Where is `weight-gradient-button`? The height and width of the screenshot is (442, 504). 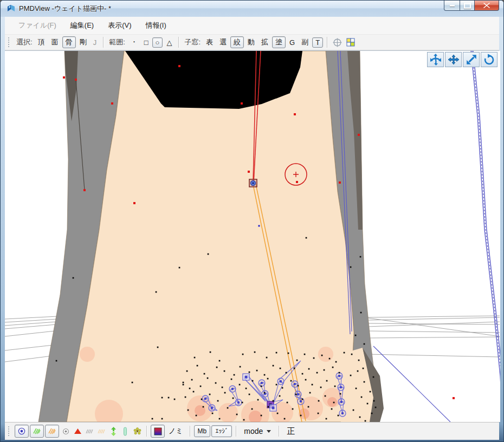
weight-gradient-button is located at coordinates (158, 431).